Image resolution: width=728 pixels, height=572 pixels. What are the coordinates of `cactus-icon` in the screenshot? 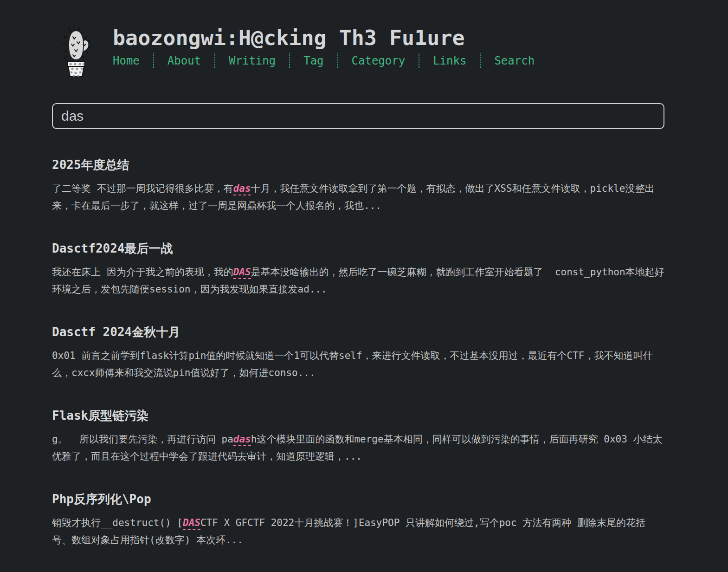 It's located at (76, 52).